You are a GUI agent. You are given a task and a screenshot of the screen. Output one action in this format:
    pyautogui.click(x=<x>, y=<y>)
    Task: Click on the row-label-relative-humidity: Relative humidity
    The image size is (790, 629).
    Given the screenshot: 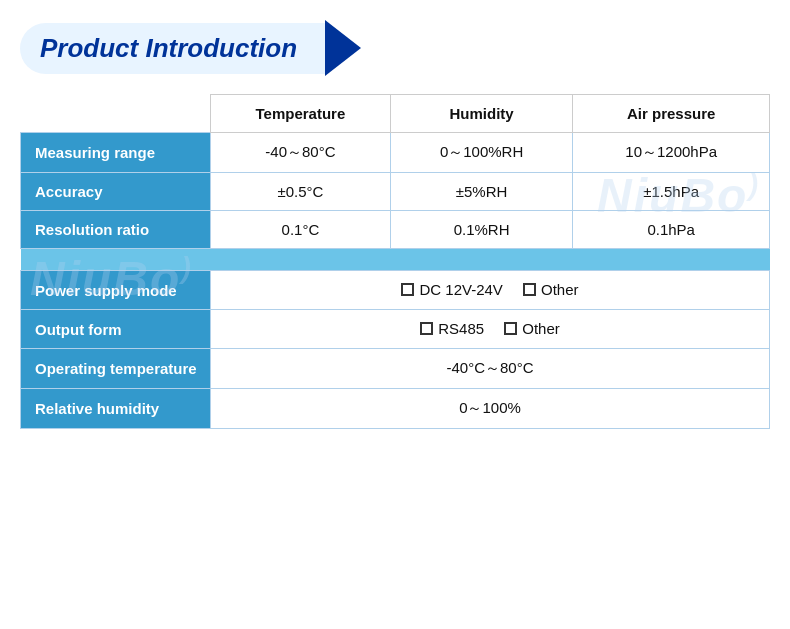 What is the action you would take?
    pyautogui.click(x=116, y=409)
    